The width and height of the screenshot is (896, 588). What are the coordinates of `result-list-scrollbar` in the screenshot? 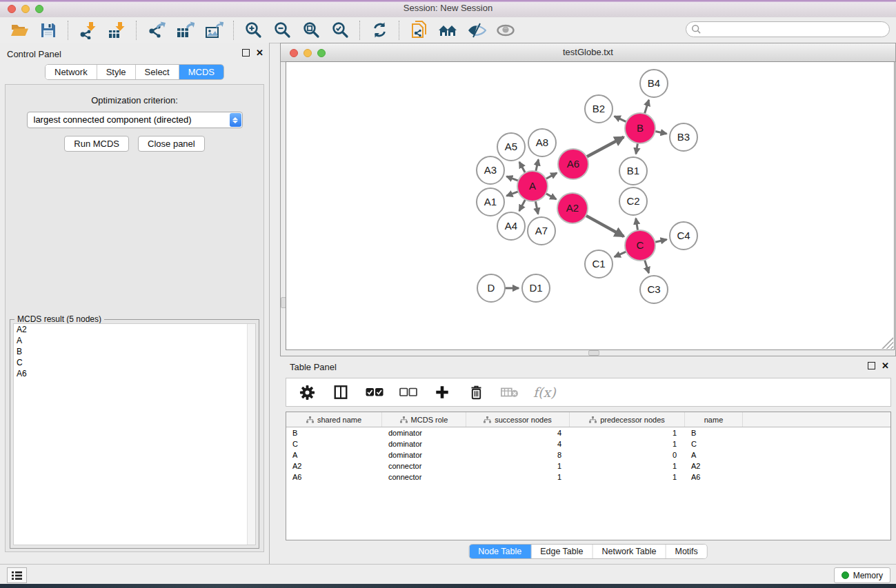 It's located at (251, 434).